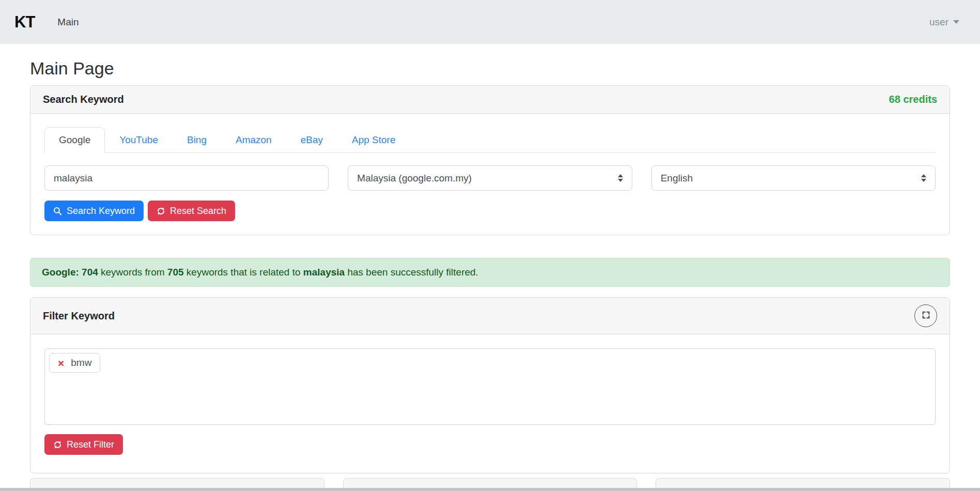  What do you see at coordinates (926, 316) in the screenshot?
I see `expand-button` at bounding box center [926, 316].